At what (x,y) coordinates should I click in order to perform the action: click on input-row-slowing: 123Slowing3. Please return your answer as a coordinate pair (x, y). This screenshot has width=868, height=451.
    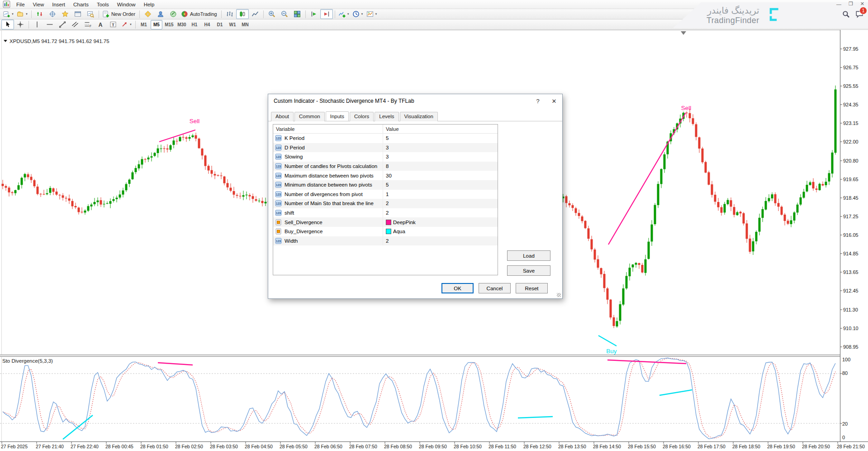
    Looking at the image, I should click on (385, 157).